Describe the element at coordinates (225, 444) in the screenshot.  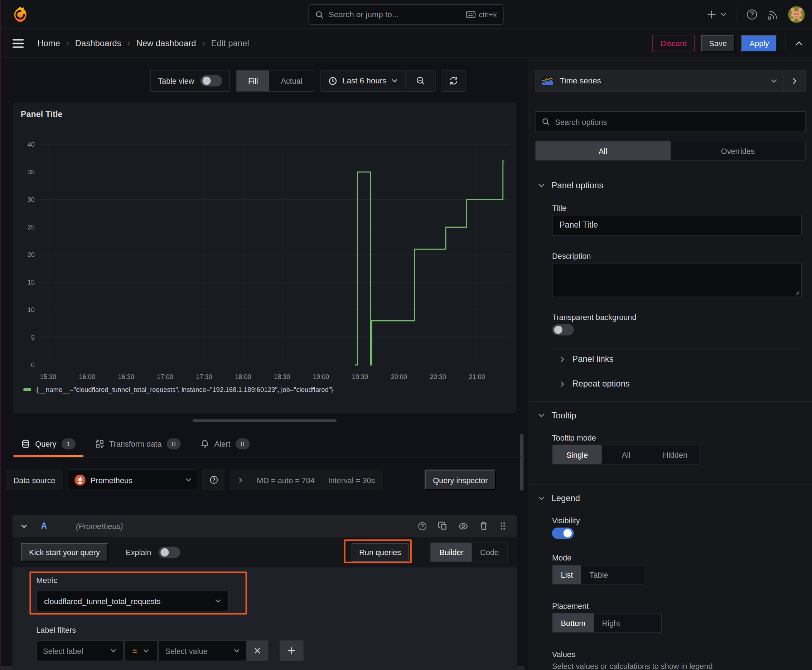
I see `tab-alert: Alert 0` at that location.